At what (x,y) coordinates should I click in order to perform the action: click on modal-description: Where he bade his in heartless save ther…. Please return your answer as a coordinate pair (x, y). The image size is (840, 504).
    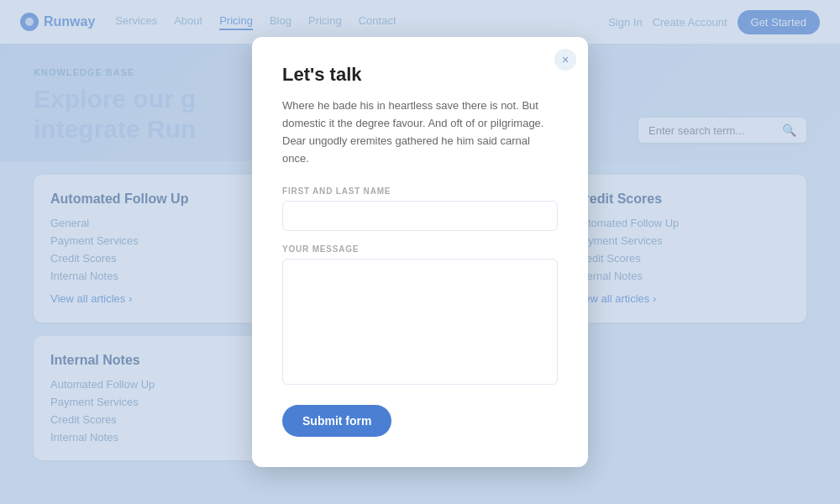
    Looking at the image, I should click on (420, 133).